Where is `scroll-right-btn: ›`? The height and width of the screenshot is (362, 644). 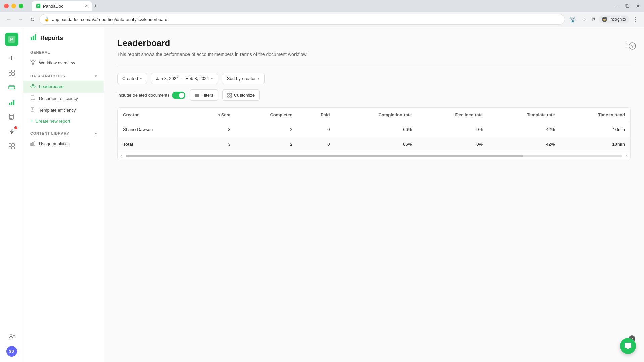
scroll-right-btn: › is located at coordinates (627, 156).